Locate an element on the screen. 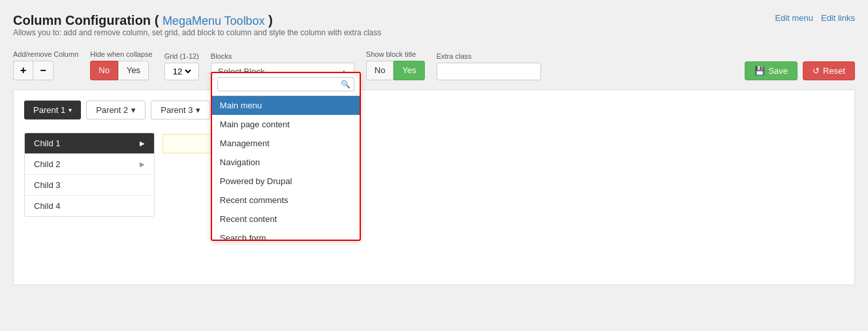 This screenshot has height=331, width=868. dropdown-search-input is located at coordinates (286, 84).